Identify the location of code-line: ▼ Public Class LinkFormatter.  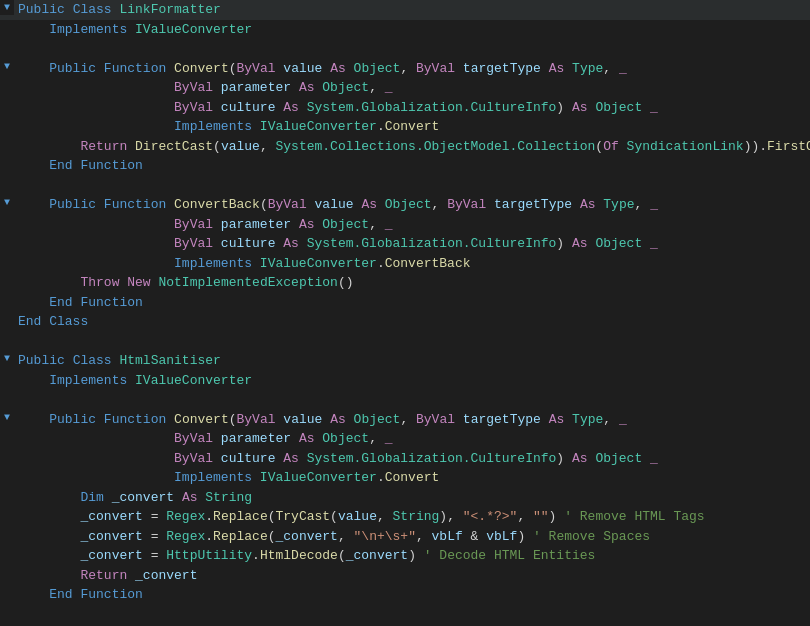
(405, 10).